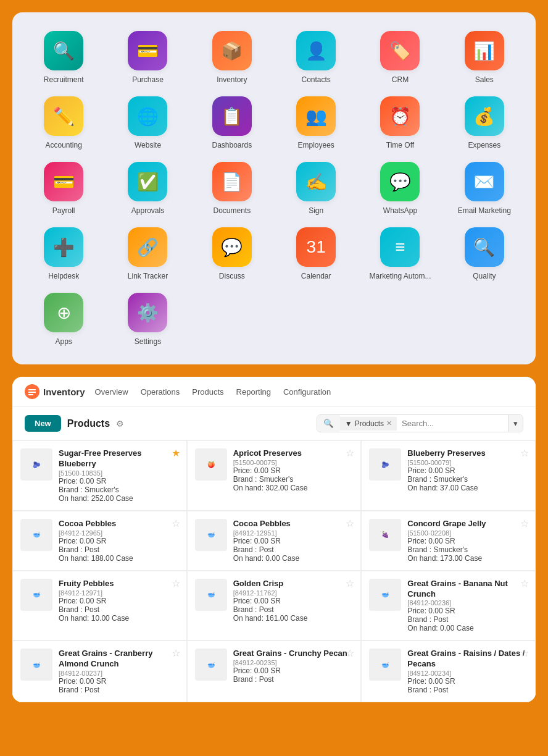 The width and height of the screenshot is (548, 756). What do you see at coordinates (160, 392) in the screenshot?
I see `nav-item-operations: Operations` at bounding box center [160, 392].